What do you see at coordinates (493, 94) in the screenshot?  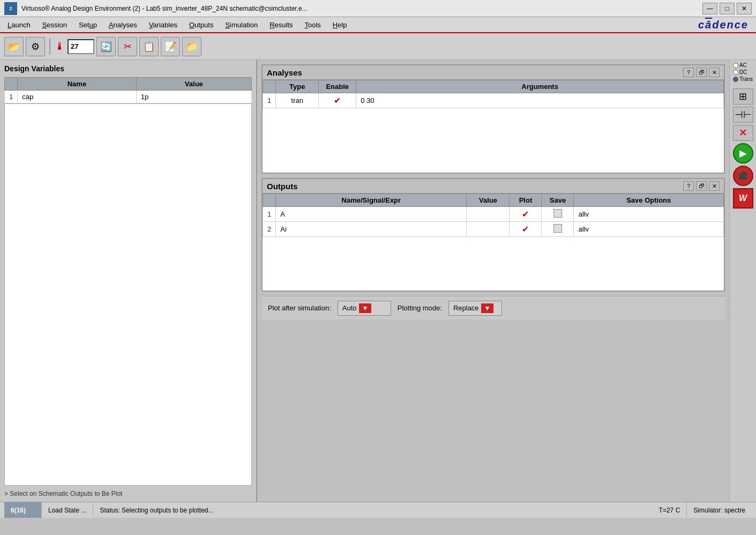 I see `analyses-table: Type Enable Arguments 1 tran ✔ 0 30` at bounding box center [493, 94].